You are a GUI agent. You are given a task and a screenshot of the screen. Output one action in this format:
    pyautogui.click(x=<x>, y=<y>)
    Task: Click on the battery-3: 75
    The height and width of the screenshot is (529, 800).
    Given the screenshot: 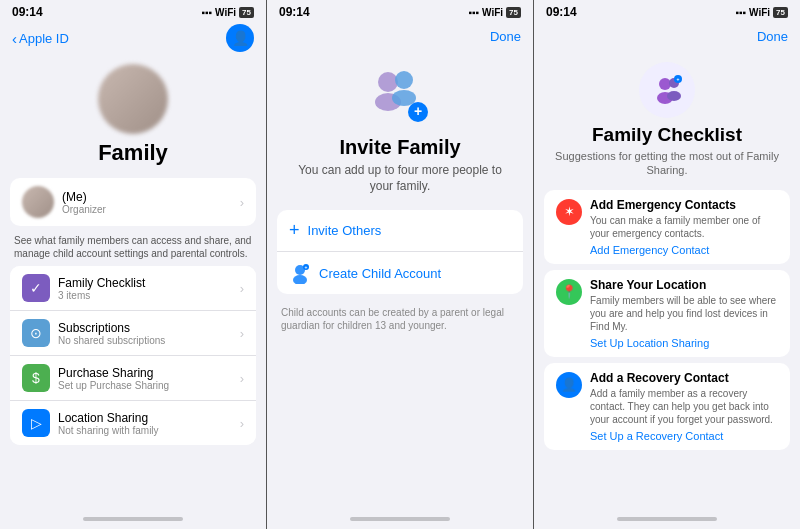 What is the action you would take?
    pyautogui.click(x=780, y=12)
    